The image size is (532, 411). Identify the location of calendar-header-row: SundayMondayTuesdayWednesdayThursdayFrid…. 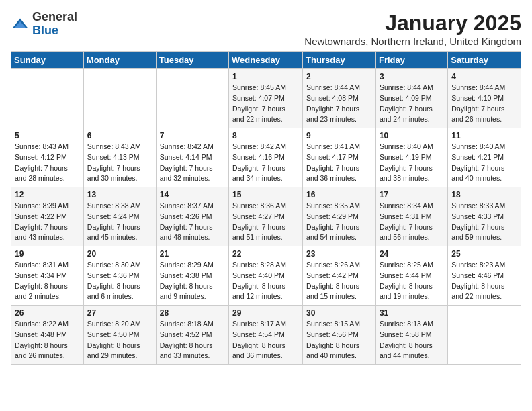
(266, 60).